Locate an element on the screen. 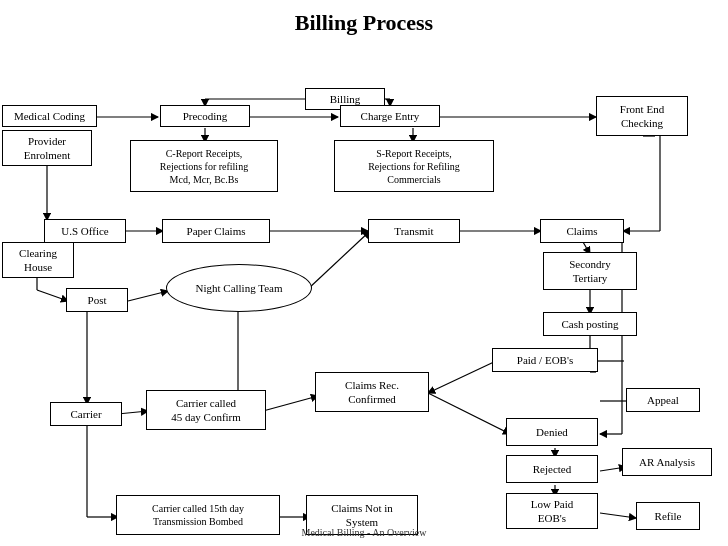 This screenshot has height=546, width=728. claims-rec-box: Claims Rec.Confirmed is located at coordinates (372, 392).